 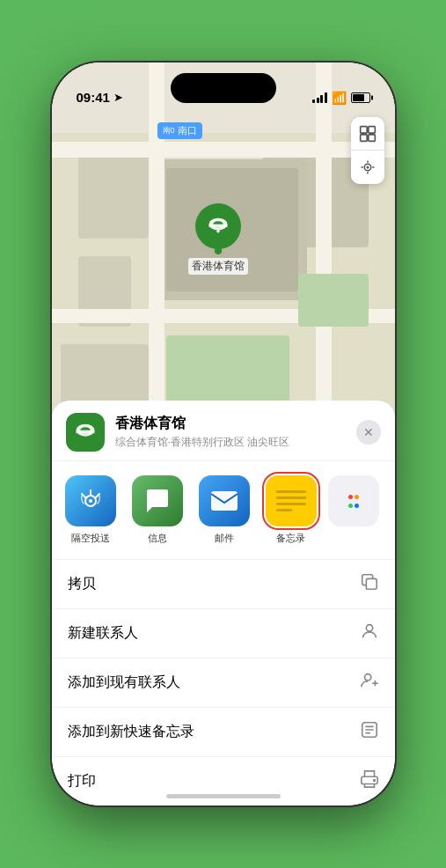 What do you see at coordinates (223, 585) in the screenshot?
I see `action-copy: 拷贝` at bounding box center [223, 585].